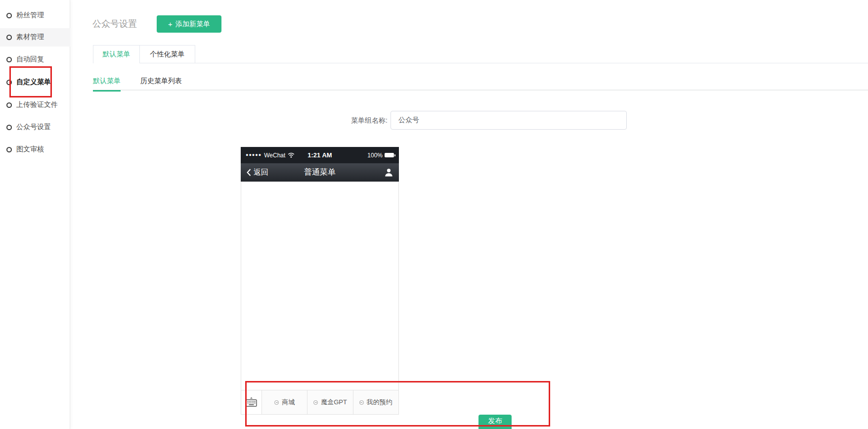  I want to click on back-button-label: 返回, so click(261, 172).